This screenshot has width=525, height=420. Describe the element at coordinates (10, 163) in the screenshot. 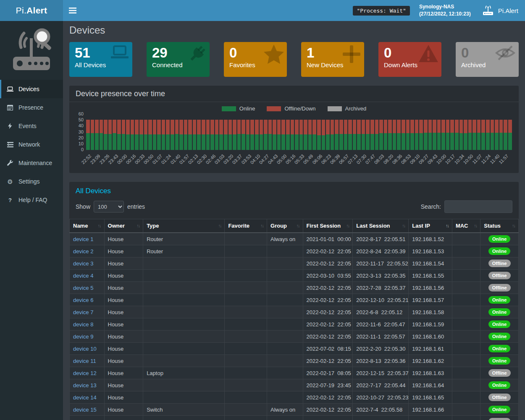

I see `wrench-icon` at that location.